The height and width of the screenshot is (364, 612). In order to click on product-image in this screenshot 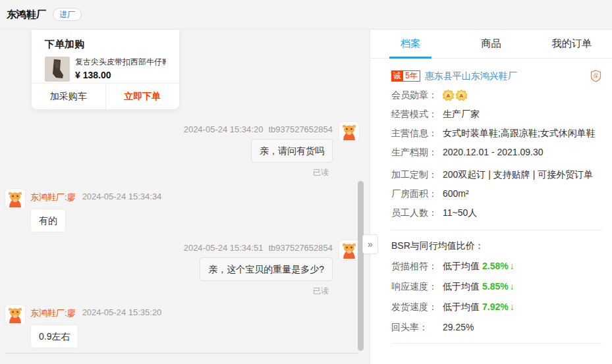, I will do `click(57, 69)`.